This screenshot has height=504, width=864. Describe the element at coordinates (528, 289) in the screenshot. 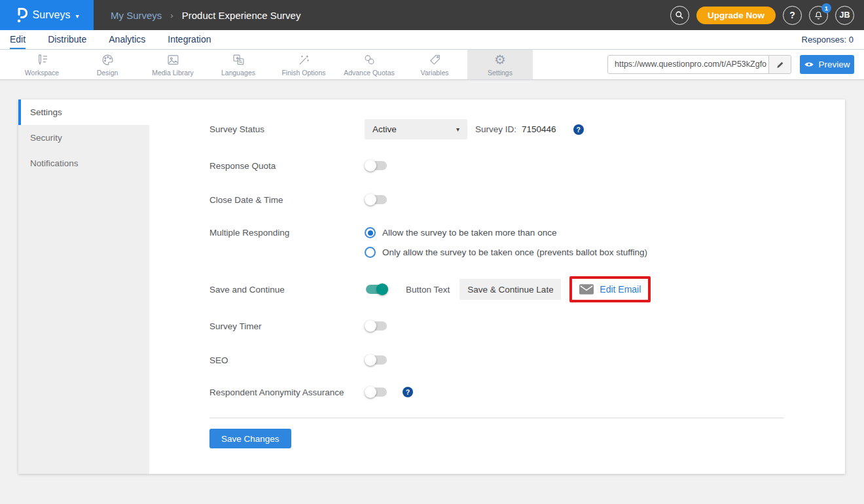

I see `save-and-continue-row: Save and Continue Button Text Edit Email` at that location.